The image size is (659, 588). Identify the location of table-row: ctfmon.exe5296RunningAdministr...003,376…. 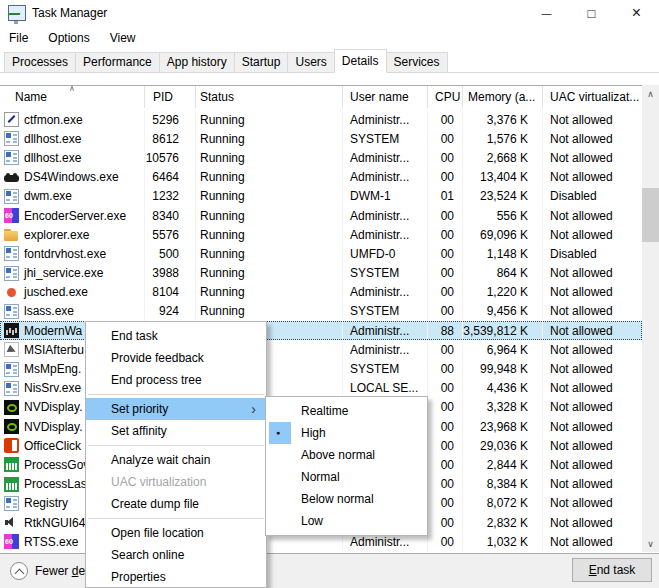
(321, 120).